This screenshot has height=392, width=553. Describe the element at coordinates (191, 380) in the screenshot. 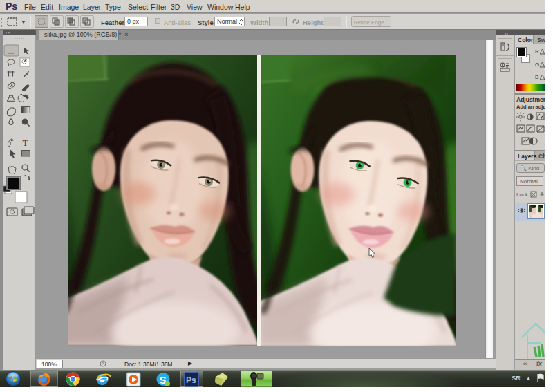

I see `svg-text: Ps` at that location.